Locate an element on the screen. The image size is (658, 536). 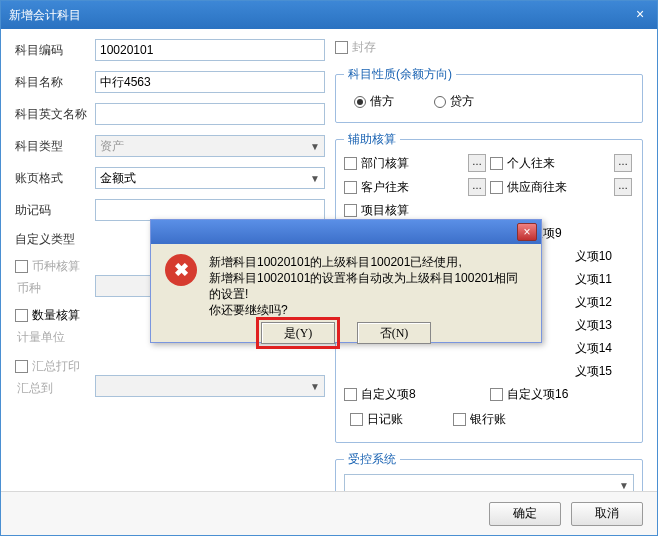
label-unit: 计量单位 is located at coordinates (55, 338).